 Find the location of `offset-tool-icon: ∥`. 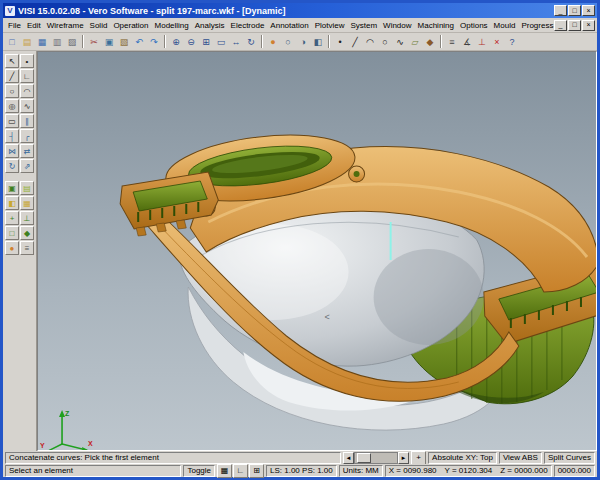

offset-tool-icon: ∥ is located at coordinates (27, 121).